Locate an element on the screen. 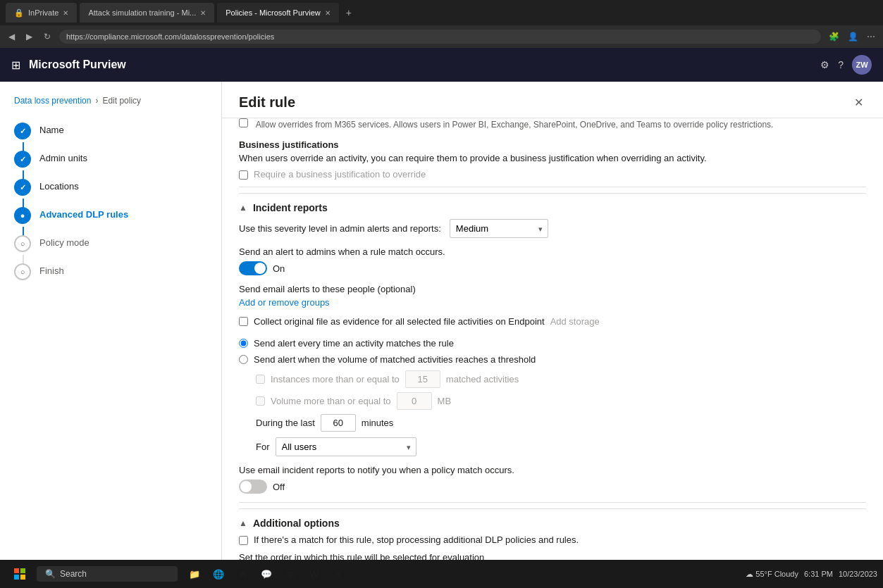  require-justification-row: Require a business justification to over… is located at coordinates (552, 175).